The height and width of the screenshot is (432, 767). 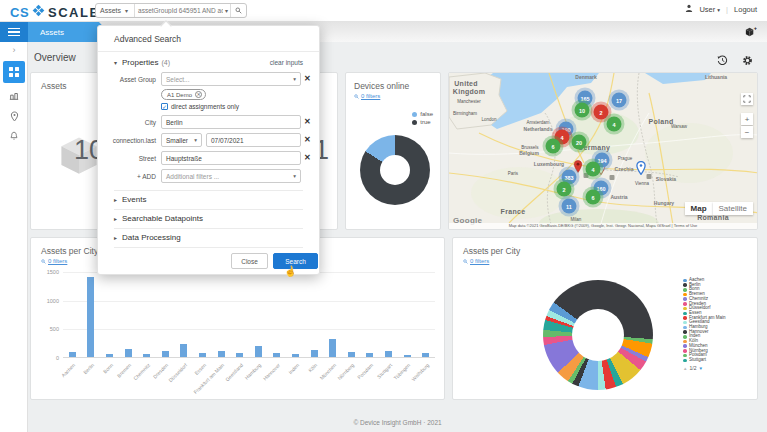 I want to click on zoom-in-button: +, so click(x=747, y=119).